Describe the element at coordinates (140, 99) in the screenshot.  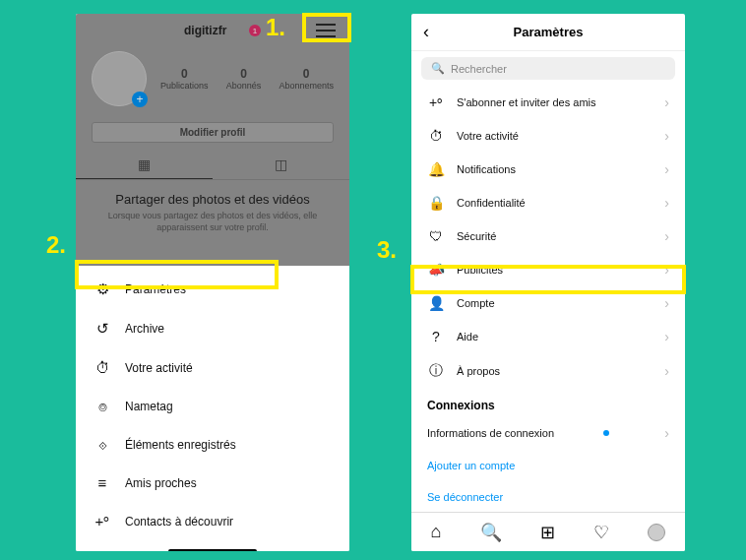
I see `add-story-icon: +` at that location.